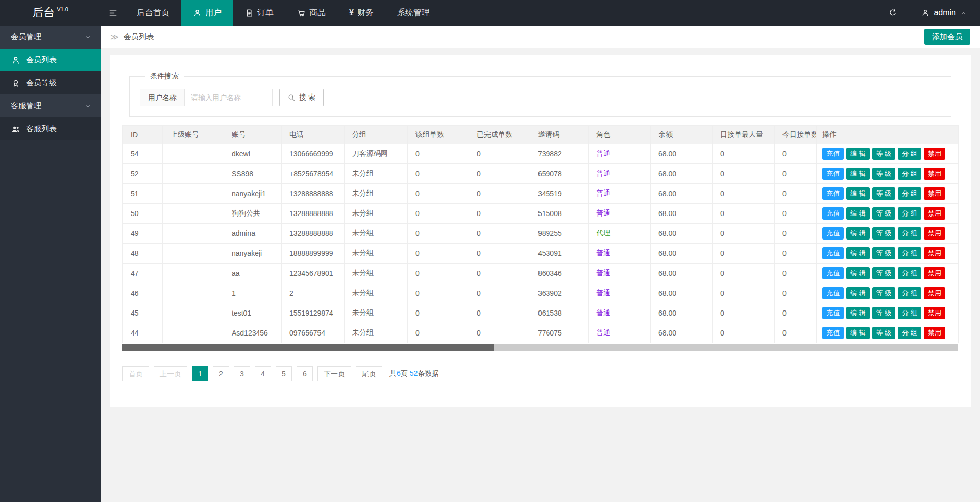  I want to click on search-icon, so click(291, 98).